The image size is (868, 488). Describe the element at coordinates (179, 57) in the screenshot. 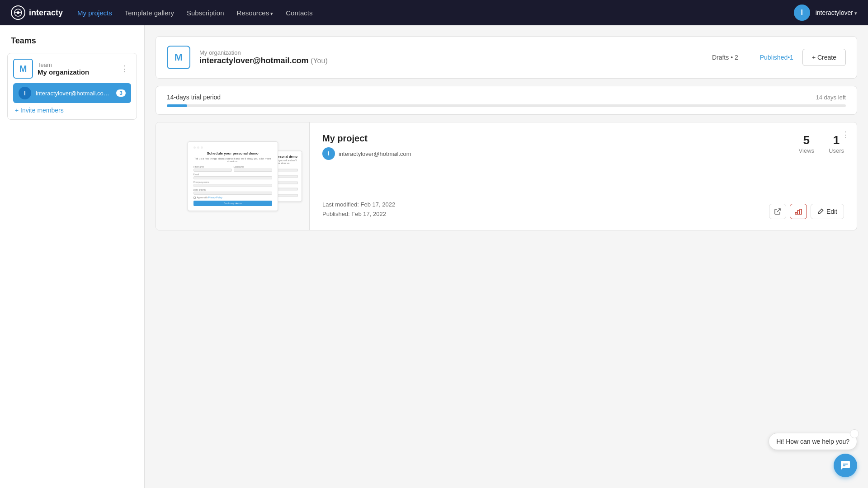

I see `org-avatar: M` at that location.